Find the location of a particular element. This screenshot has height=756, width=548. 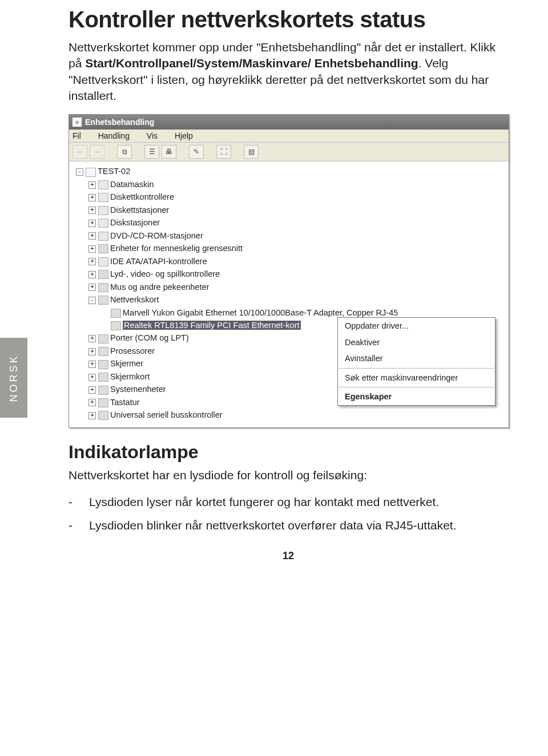

toolbar: ← → ⧉ ☰ 🖶 ✎ ⛶ ▤ is located at coordinates (289, 152).